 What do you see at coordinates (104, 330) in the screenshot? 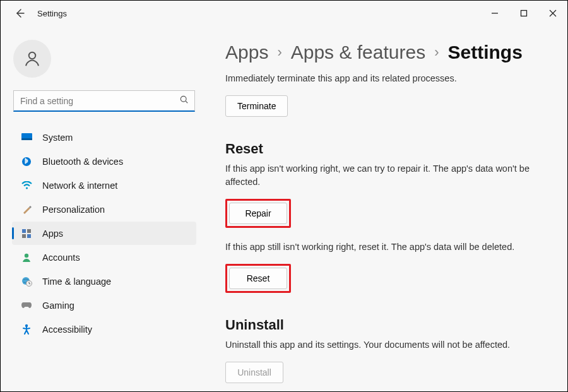
I see `sidebar-item-accessibility: Accessibility` at bounding box center [104, 330].